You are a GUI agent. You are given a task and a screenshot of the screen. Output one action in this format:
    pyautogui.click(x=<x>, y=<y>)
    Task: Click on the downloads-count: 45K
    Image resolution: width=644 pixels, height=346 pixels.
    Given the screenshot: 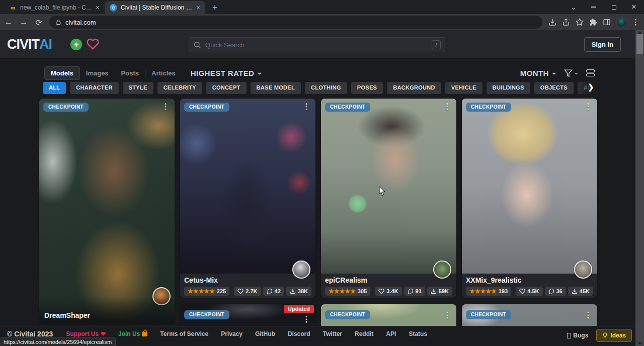 What is the action you would take?
    pyautogui.click(x=585, y=292)
    